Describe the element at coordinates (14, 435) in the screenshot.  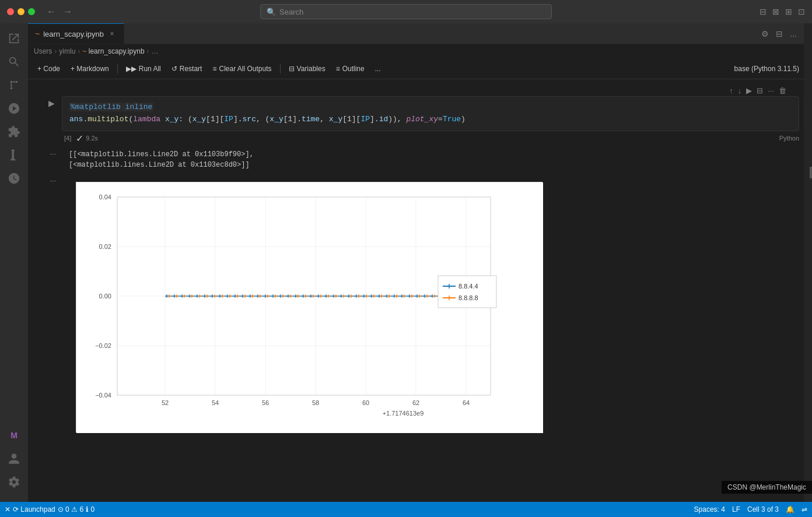
I see `sidebar-item-merlin: M` at that location.